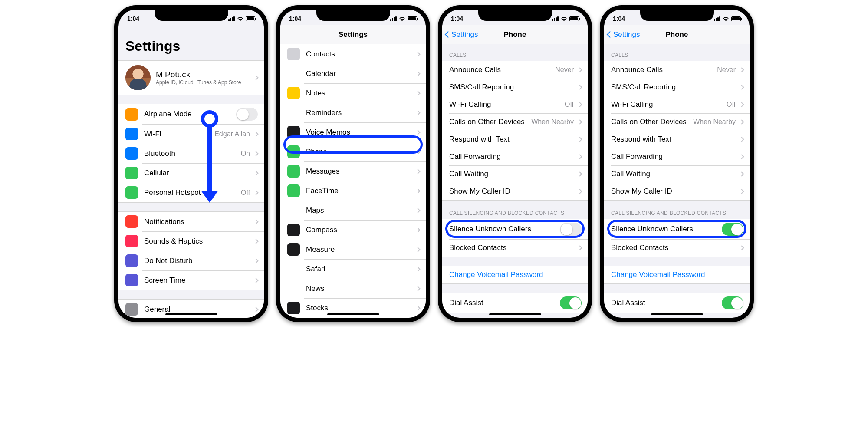 The height and width of the screenshot is (428, 868). What do you see at coordinates (360, 289) in the screenshot?
I see `row-label: News` at bounding box center [360, 289].